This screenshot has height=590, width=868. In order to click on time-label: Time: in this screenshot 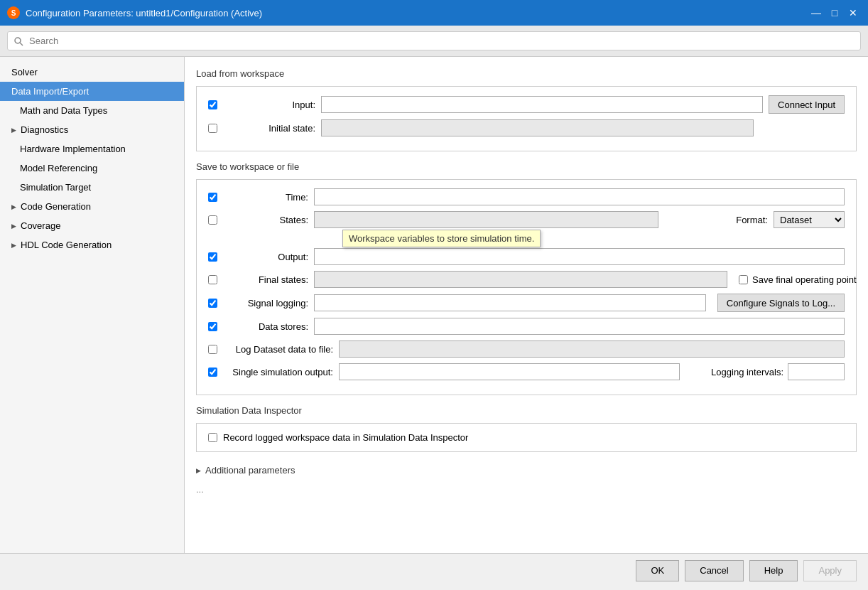, I will do `click(266, 198)`.